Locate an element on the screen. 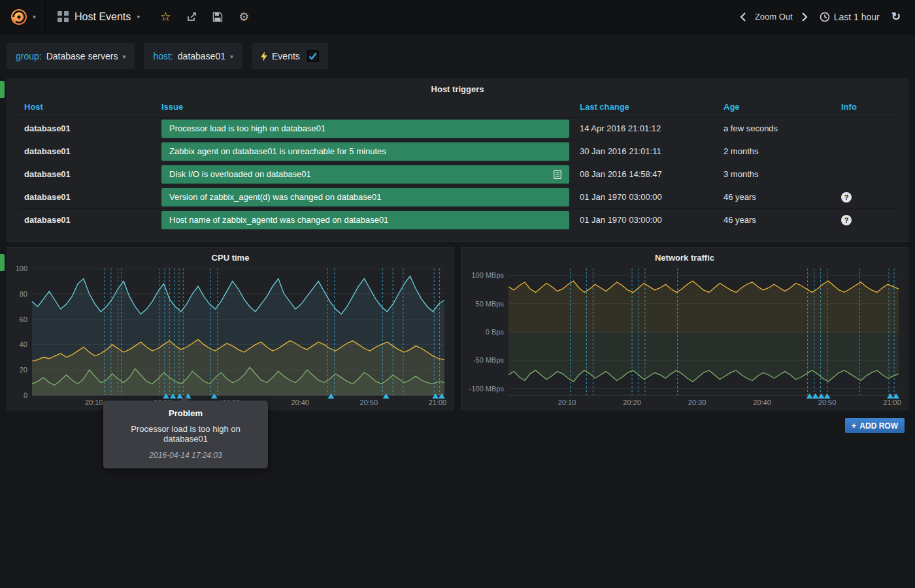 This screenshot has width=915, height=588. plus-icon: + is located at coordinates (854, 426).